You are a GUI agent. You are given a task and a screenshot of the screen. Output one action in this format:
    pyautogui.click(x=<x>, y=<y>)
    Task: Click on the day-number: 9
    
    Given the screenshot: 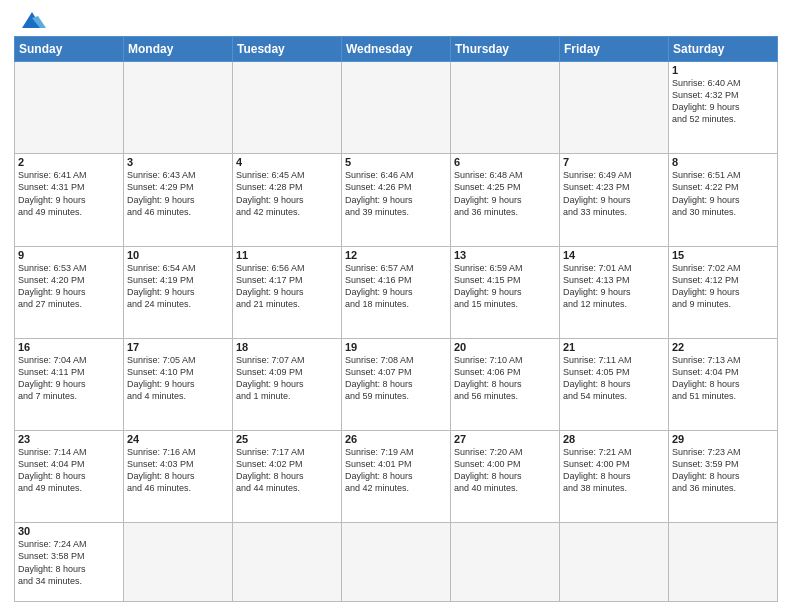 What is the action you would take?
    pyautogui.click(x=69, y=255)
    